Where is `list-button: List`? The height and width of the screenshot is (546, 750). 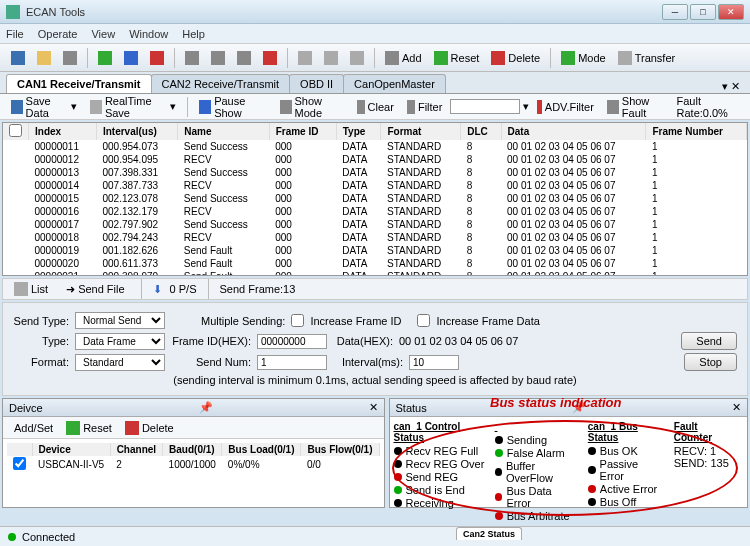
list-button: List is located at coordinates (31, 289).